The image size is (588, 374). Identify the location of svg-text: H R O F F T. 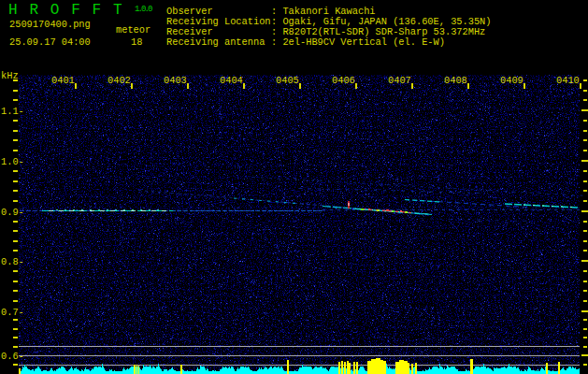
(65, 10).